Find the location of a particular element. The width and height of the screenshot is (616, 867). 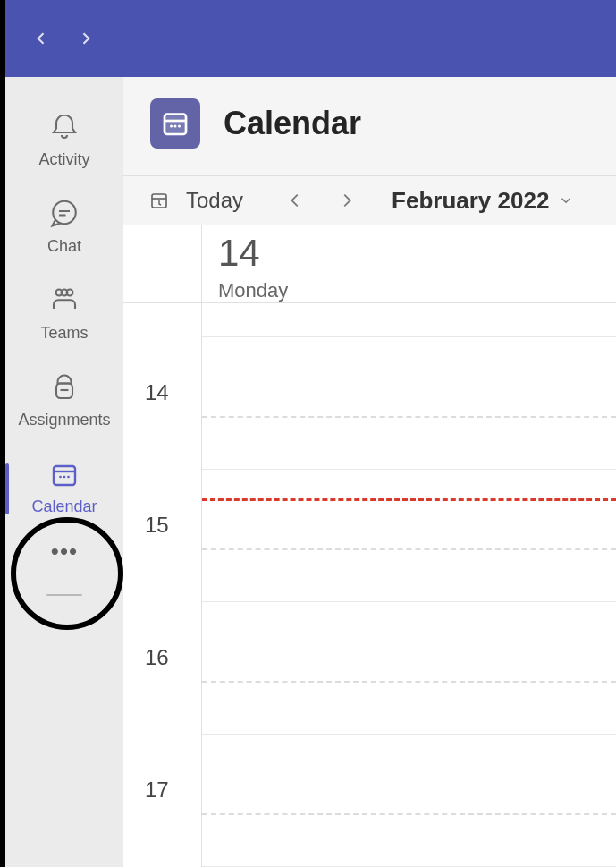

sidebar-item-label: Teams is located at coordinates (64, 333).